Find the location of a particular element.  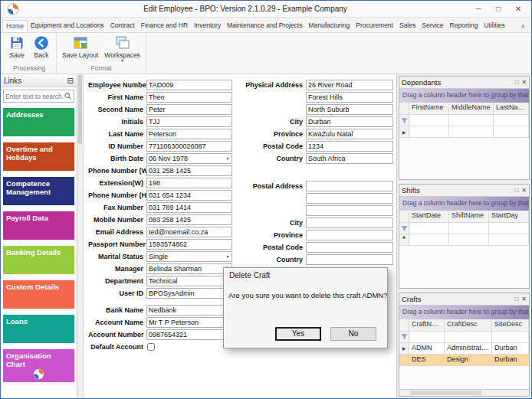

tab-utilities: Utilities is located at coordinates (494, 26).